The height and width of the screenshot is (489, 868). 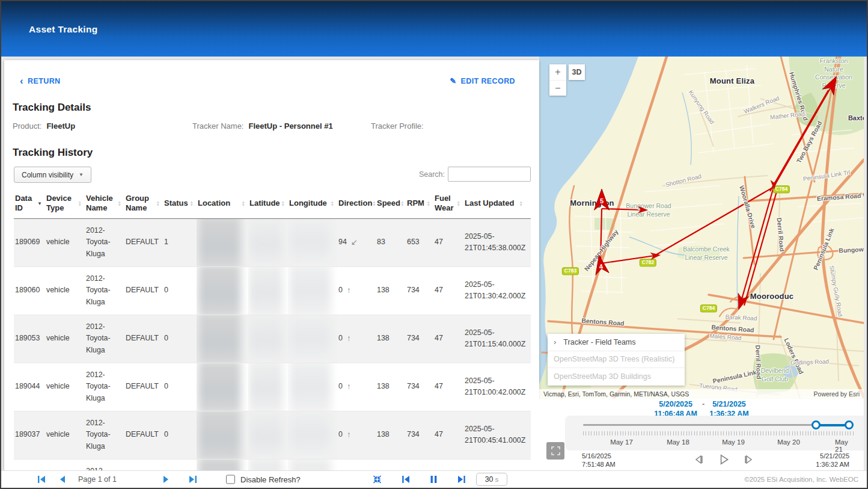 What do you see at coordinates (448, 203) in the screenshot?
I see `column-header-fuel-wear: Fuel Wear▲▼` at bounding box center [448, 203].